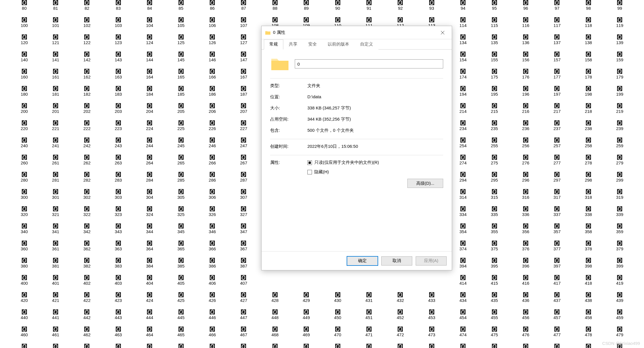 This screenshot has width=644, height=348. I want to click on folder-item: 445, so click(181, 318).